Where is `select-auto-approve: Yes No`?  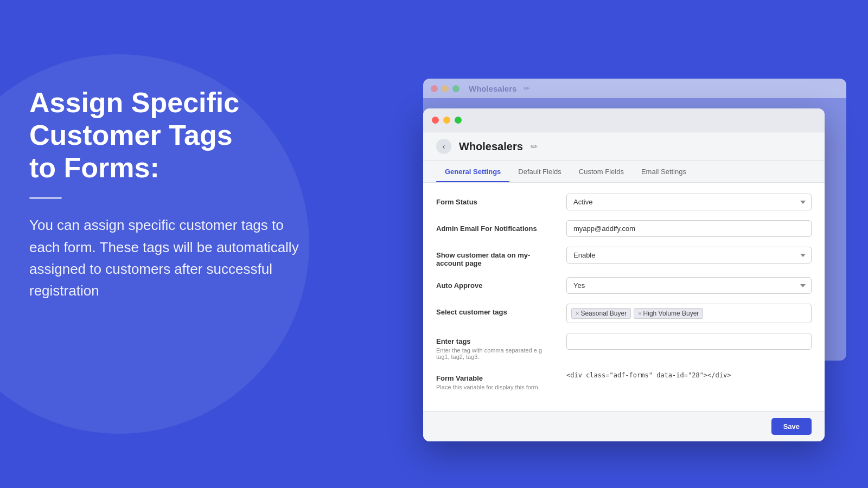 select-auto-approve: Yes No is located at coordinates (689, 285).